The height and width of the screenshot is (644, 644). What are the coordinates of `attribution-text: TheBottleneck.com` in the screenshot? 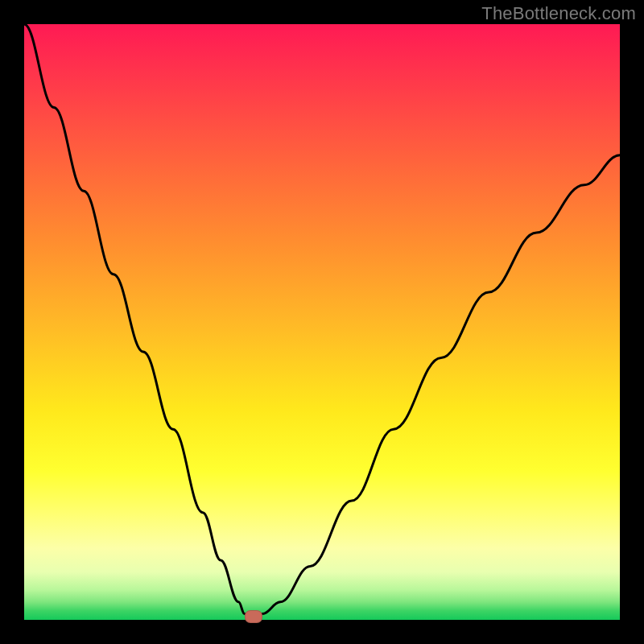 It's located at (559, 14).